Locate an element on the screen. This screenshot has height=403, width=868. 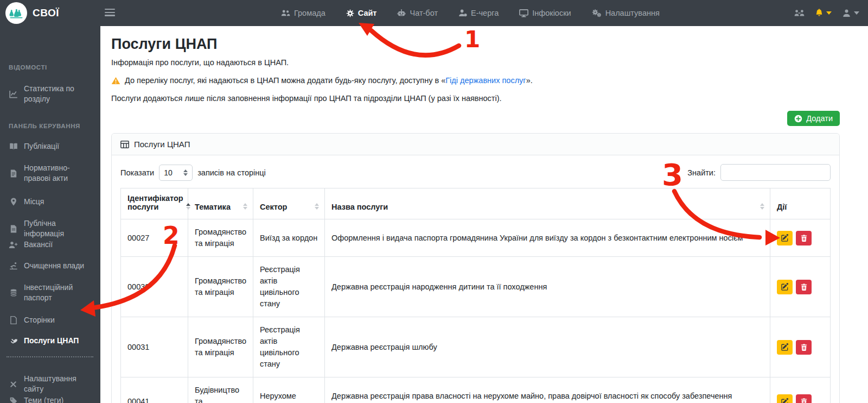
nav-item-infokiosky: Інфокіоски is located at coordinates (545, 13).